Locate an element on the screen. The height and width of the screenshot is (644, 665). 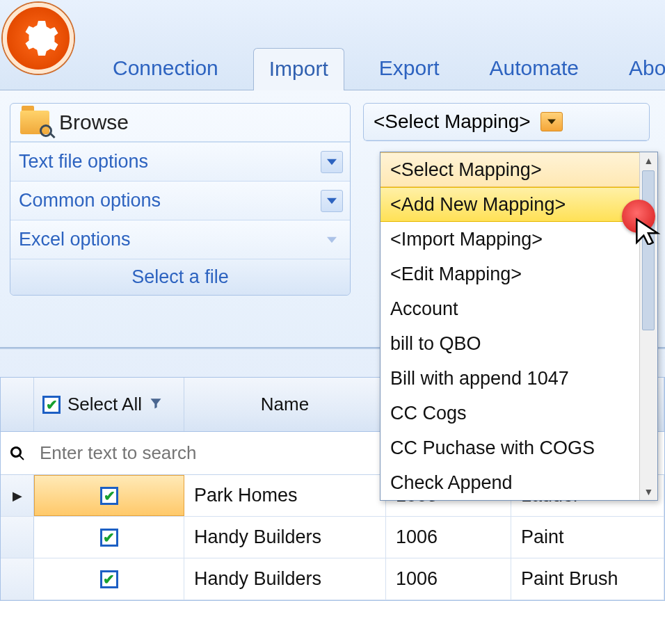
mapping-option: <Edit Mapping> is located at coordinates (510, 274).